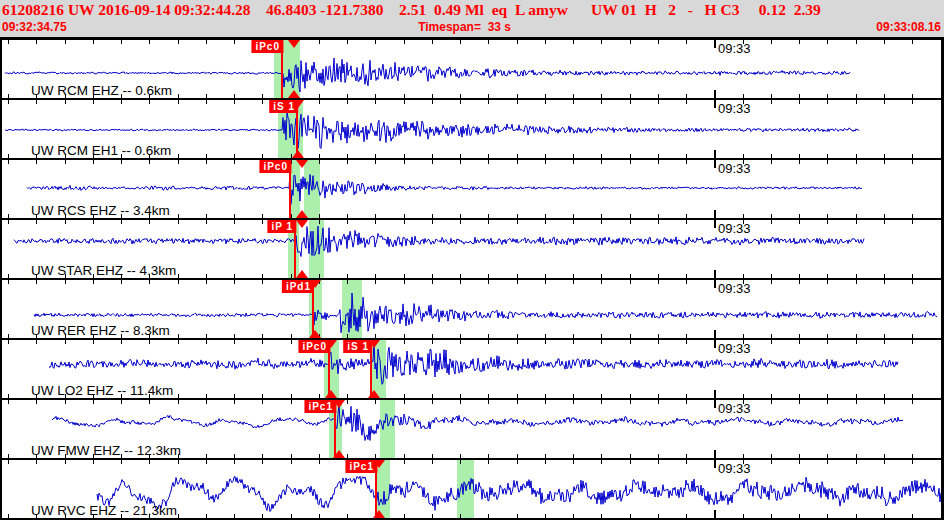 The height and width of the screenshot is (520, 944). I want to click on timespan-label: Timespan= 33 s, so click(464, 27).